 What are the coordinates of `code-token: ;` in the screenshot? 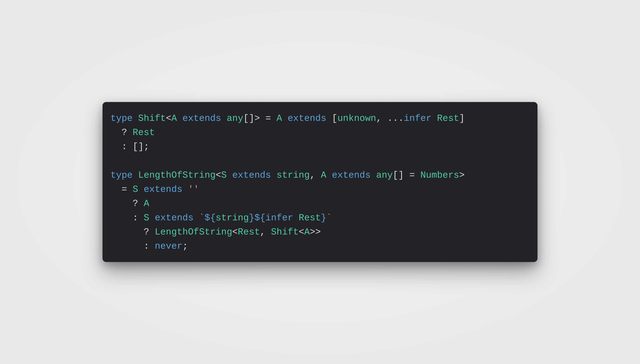 It's located at (185, 246).